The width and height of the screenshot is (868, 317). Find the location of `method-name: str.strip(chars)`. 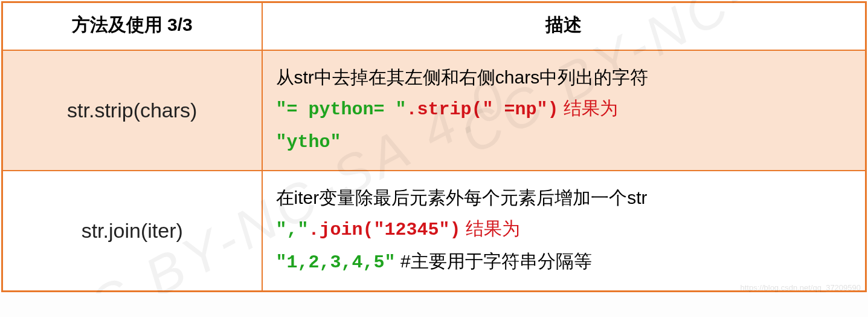

method-name: str.strip(chars) is located at coordinates (132, 110).